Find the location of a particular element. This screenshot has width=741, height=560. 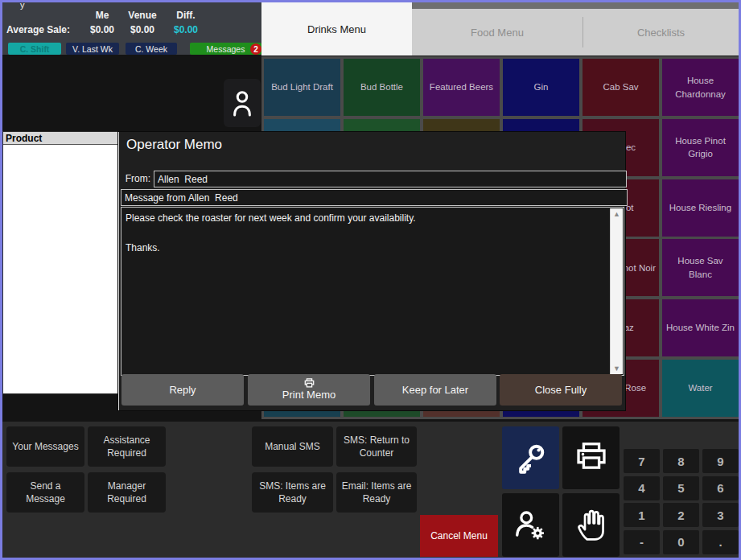

messages-count-badge: 2 is located at coordinates (256, 49).